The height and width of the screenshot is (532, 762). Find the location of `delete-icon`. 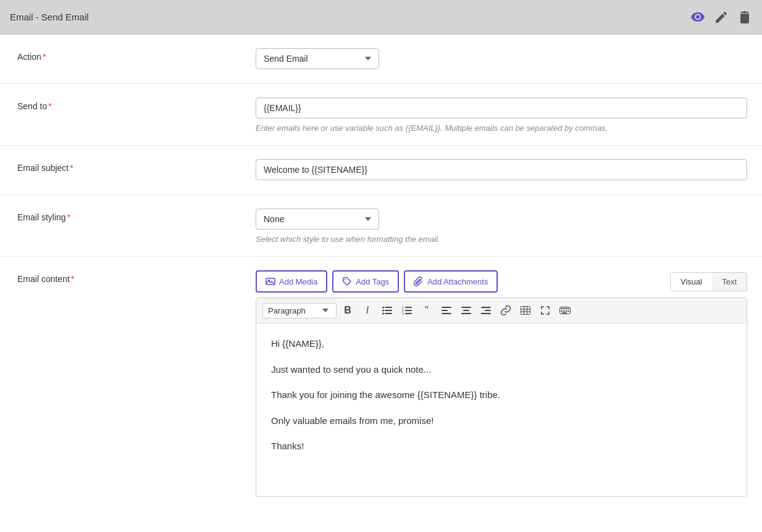

delete-icon is located at coordinates (745, 17).